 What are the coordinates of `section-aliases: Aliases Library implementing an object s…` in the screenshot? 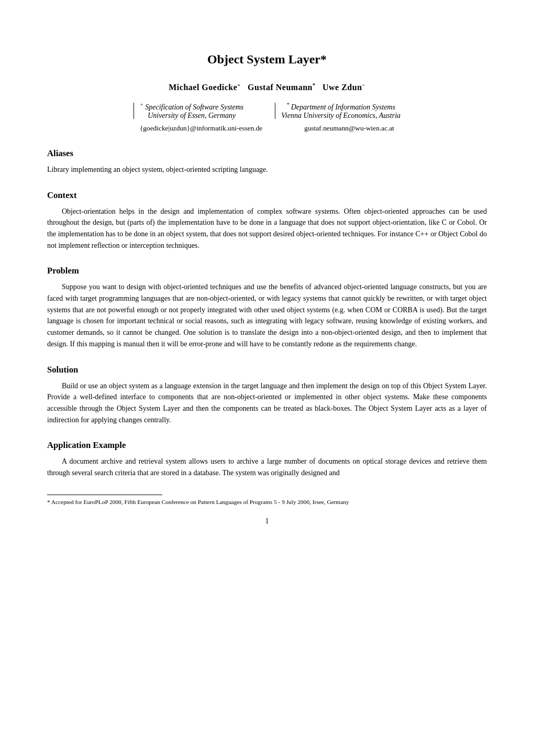 It's located at (267, 162).